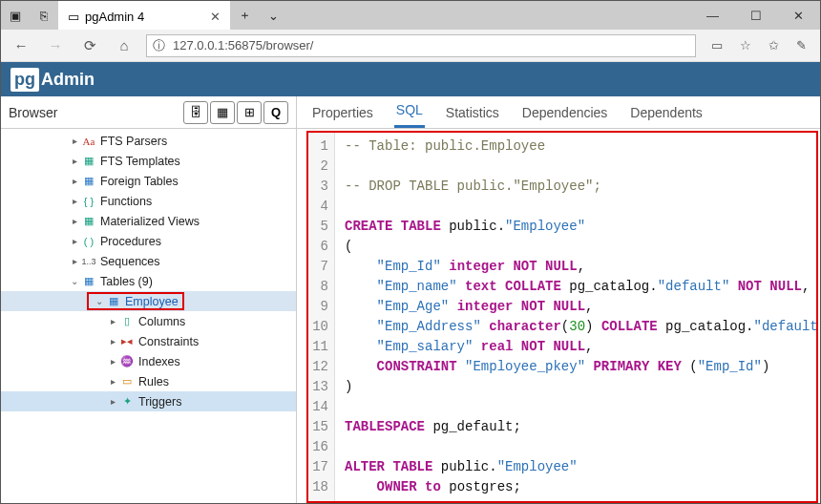  I want to click on set-aside-tabs-icon: ⎘, so click(44, 15).